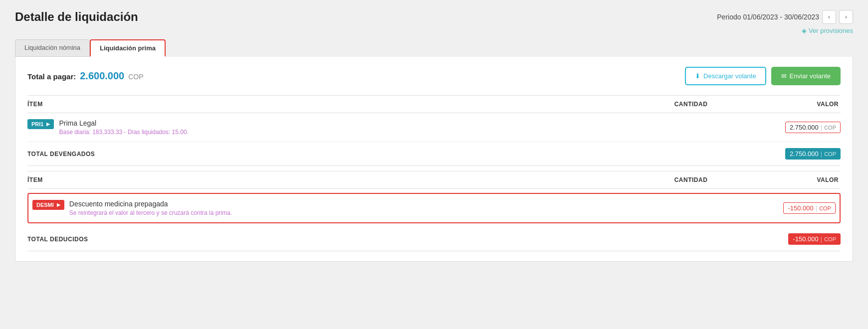  What do you see at coordinates (124, 128) in the screenshot?
I see `item-info: Prima Legal Base diaria: 183,333.33 - Dí…` at bounding box center [124, 128].